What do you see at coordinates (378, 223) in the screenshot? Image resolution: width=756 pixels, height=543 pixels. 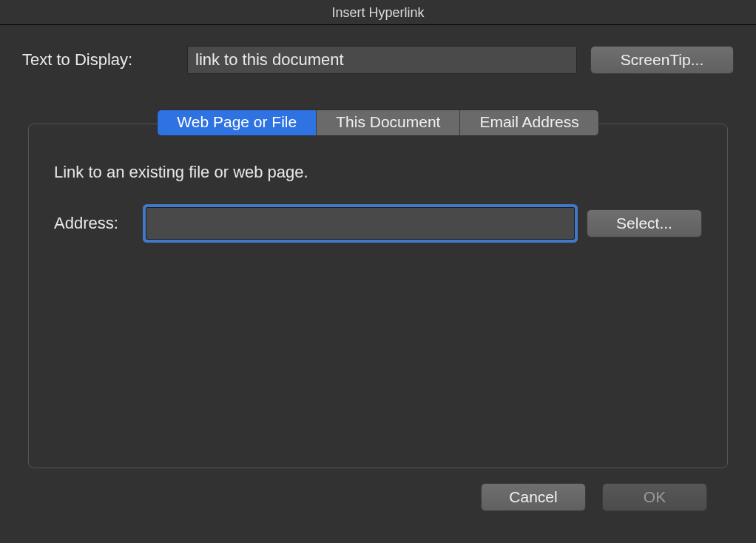 I see `address-row: Address: Select...` at bounding box center [378, 223].